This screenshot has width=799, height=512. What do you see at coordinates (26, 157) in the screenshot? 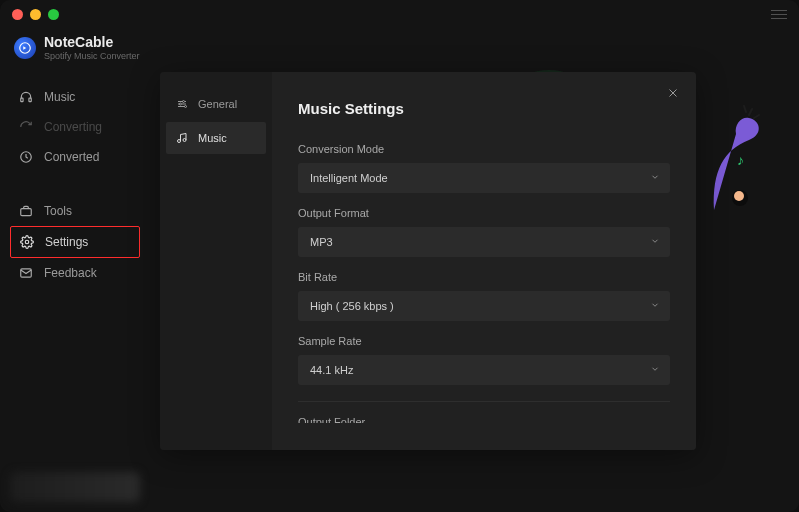
I see `clock-icon` at bounding box center [26, 157].